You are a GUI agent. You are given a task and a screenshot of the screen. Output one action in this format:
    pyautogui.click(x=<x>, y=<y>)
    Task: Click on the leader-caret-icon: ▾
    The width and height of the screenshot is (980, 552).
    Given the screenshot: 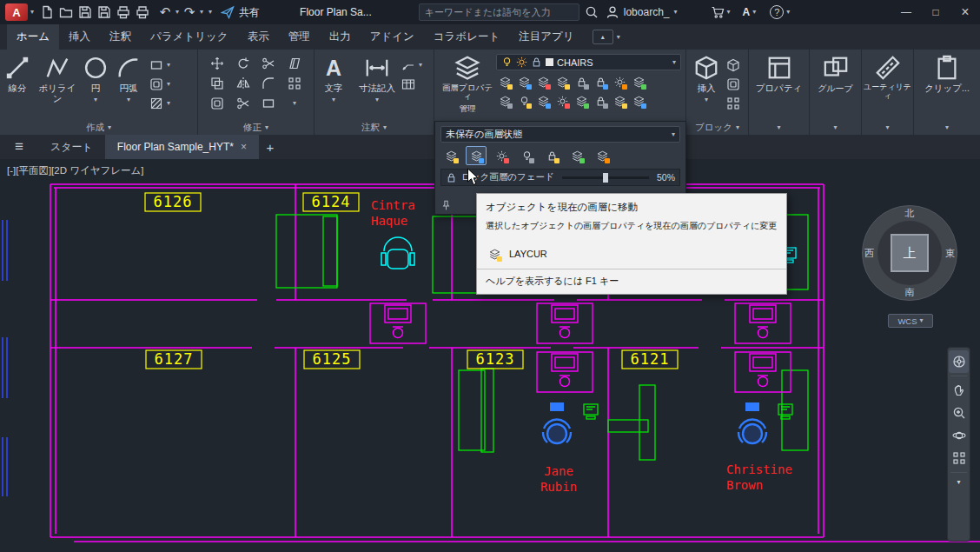 What is the action you would take?
    pyautogui.click(x=424, y=65)
    